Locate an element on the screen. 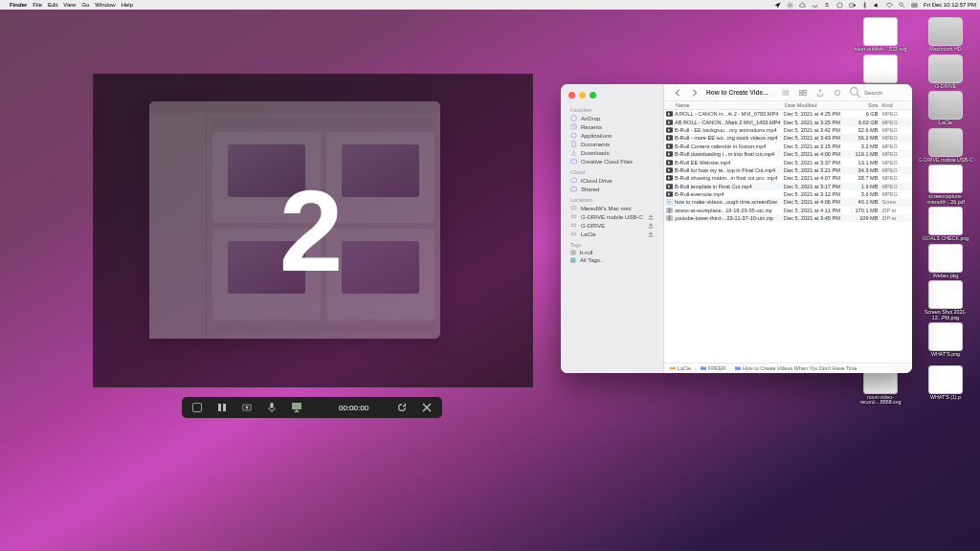 This screenshot has height=551, width=980. file-date: Dec 5, 2021 at 4:00 PM is located at coordinates (815, 154).